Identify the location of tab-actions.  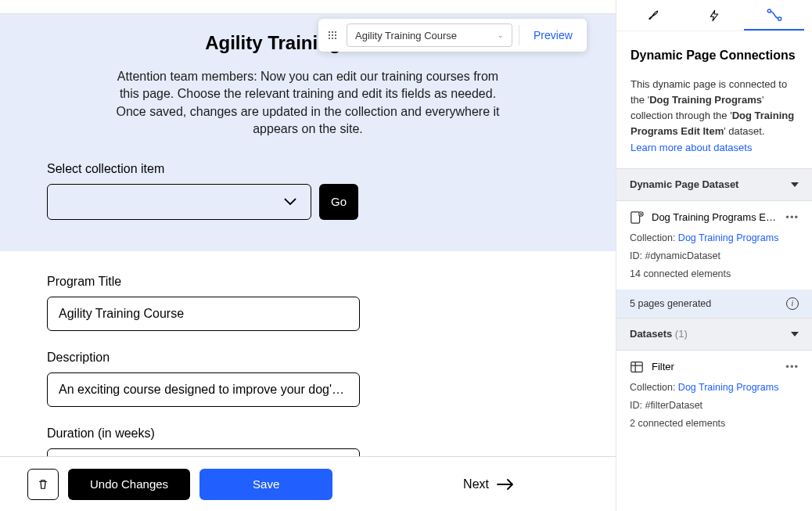
(715, 16).